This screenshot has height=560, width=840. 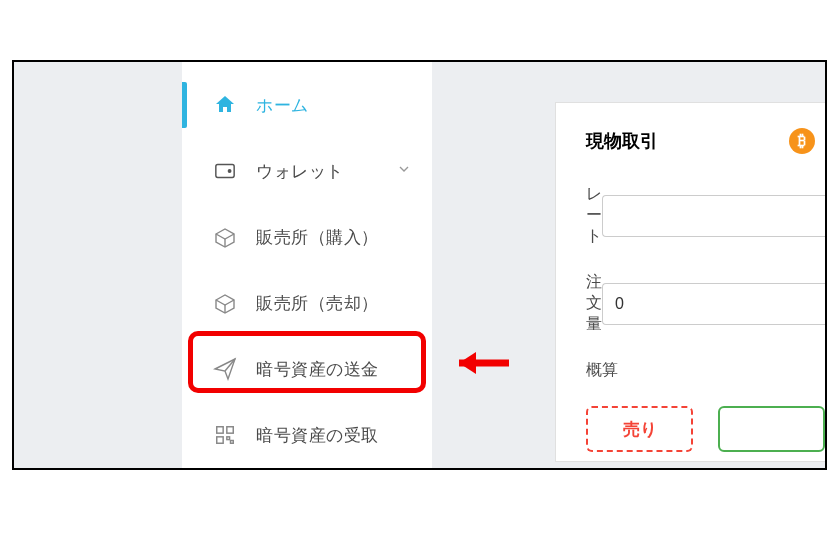 What do you see at coordinates (300, 172) in the screenshot?
I see `sidebar-item-label: ウォレット` at bounding box center [300, 172].